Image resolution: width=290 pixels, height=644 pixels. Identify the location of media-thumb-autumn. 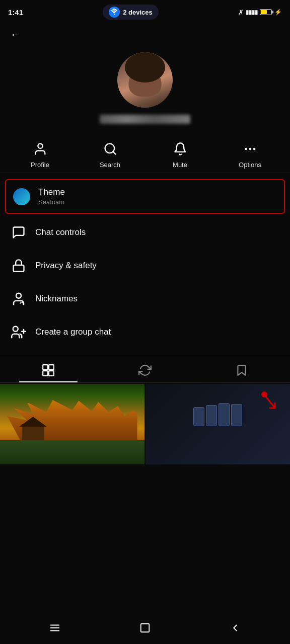
(72, 424).